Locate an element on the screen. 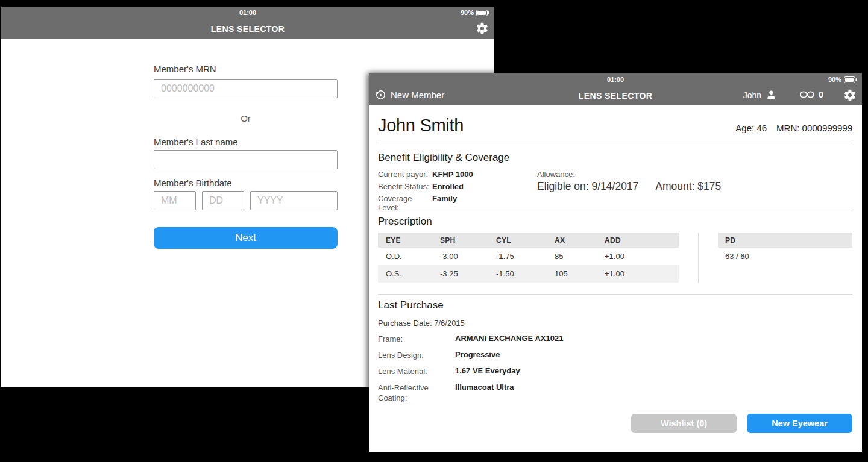 The height and width of the screenshot is (462, 868). table-vertical-separator is located at coordinates (698, 258).